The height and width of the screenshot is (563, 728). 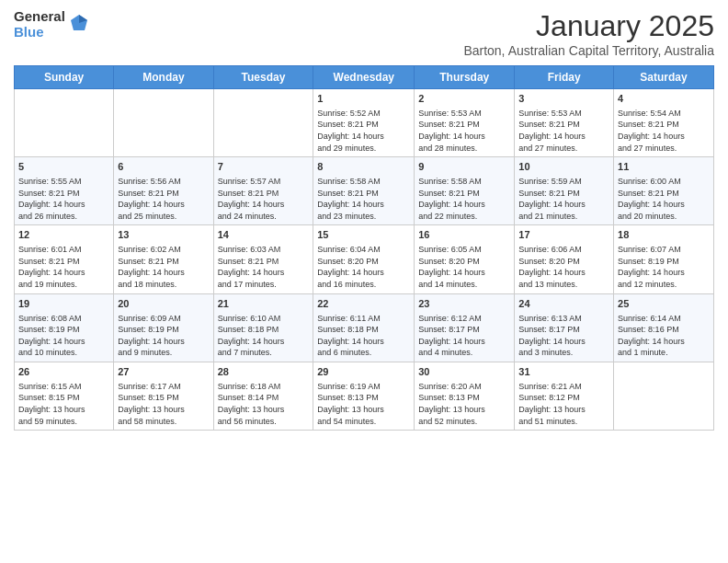 What do you see at coordinates (164, 304) in the screenshot?
I see `day-number: 20` at bounding box center [164, 304].